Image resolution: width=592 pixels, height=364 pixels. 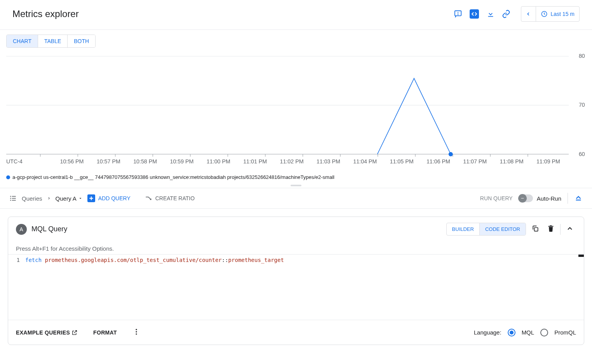 What do you see at coordinates (102, 198) in the screenshot?
I see `query-toolbar-left: Queries Query A ADD QUERY CREATE RATIO` at bounding box center [102, 198].